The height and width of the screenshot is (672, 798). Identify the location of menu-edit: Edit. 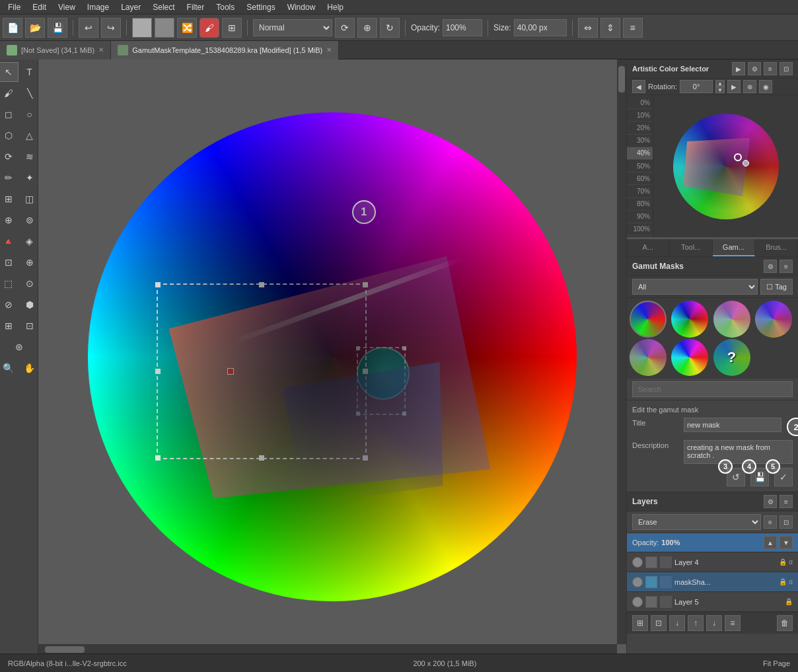
(40, 7).